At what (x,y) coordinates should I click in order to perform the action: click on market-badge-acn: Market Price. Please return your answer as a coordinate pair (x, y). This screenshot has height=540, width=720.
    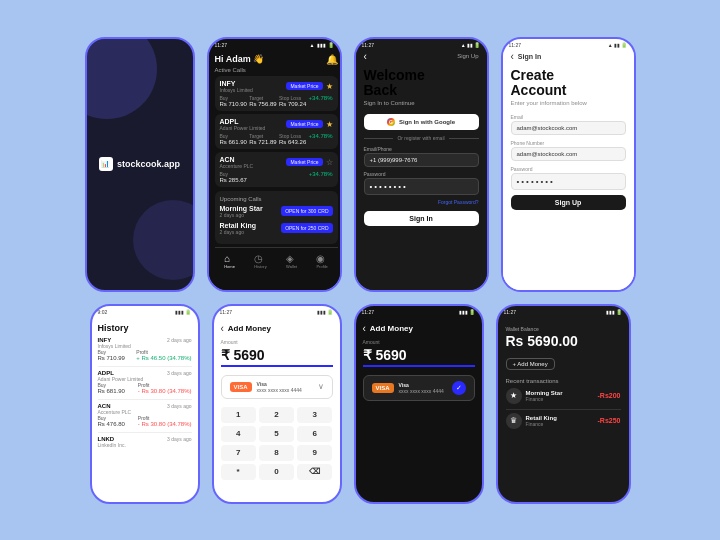
    Looking at the image, I should click on (304, 162).